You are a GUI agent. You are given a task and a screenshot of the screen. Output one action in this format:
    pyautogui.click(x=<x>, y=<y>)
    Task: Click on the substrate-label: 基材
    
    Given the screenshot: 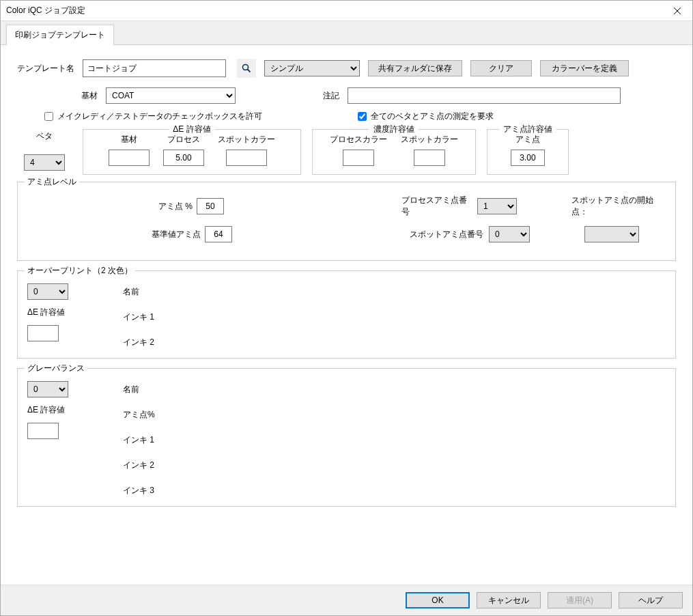 What is the action you would take?
    pyautogui.click(x=57, y=96)
    